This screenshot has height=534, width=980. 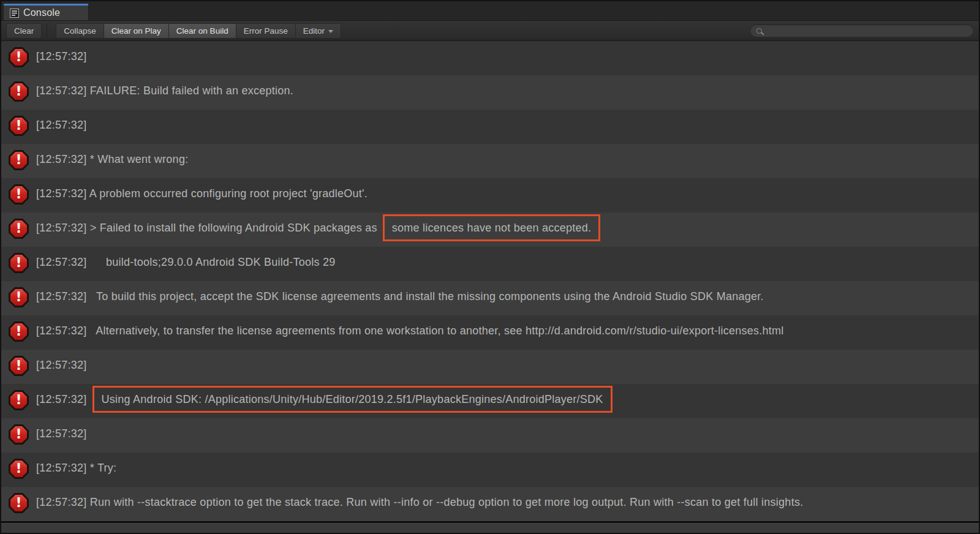 I want to click on log-entry: ! [12:57:32] Alternatively, to transfer …, so click(x=490, y=333).